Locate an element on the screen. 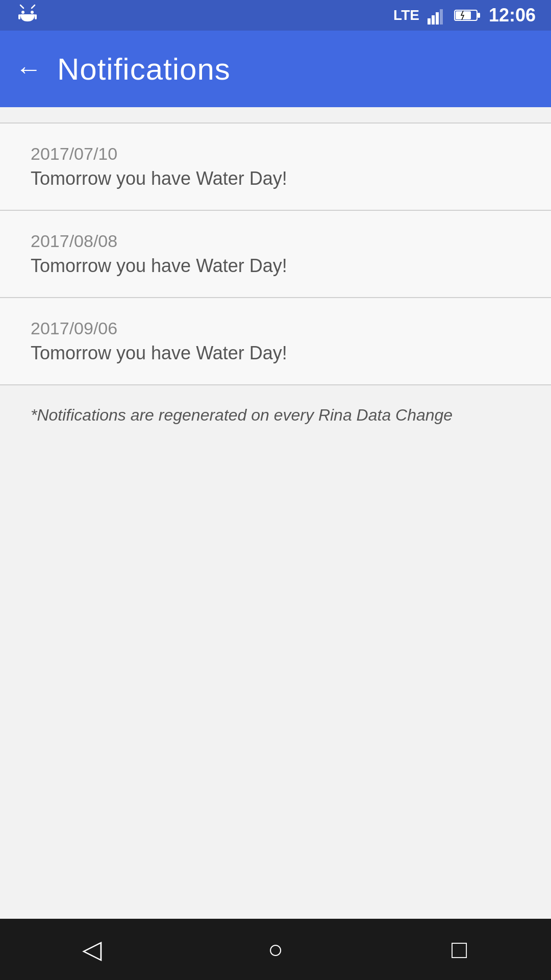 This screenshot has height=980, width=551. nav-recent-button: □ is located at coordinates (459, 949).